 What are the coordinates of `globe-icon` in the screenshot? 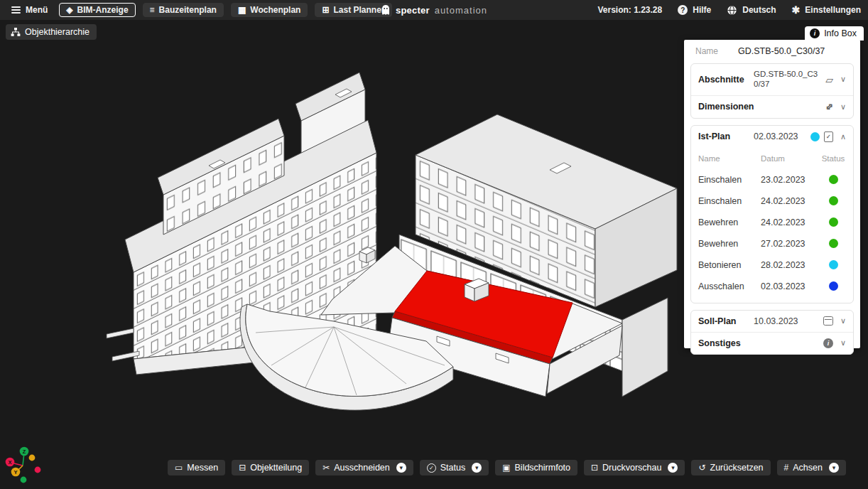 It's located at (732, 10).